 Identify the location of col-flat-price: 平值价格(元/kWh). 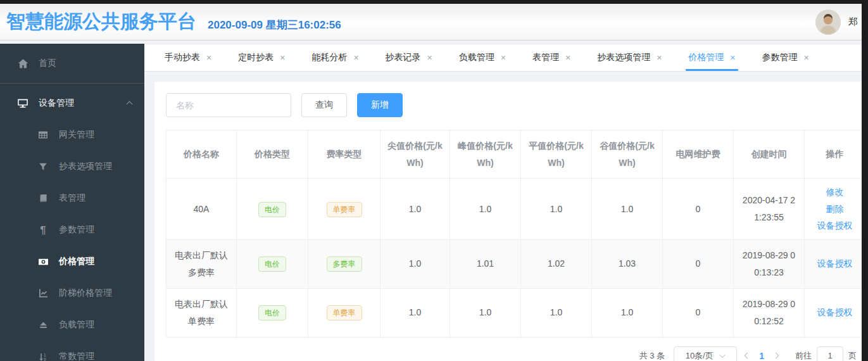
(557, 155).